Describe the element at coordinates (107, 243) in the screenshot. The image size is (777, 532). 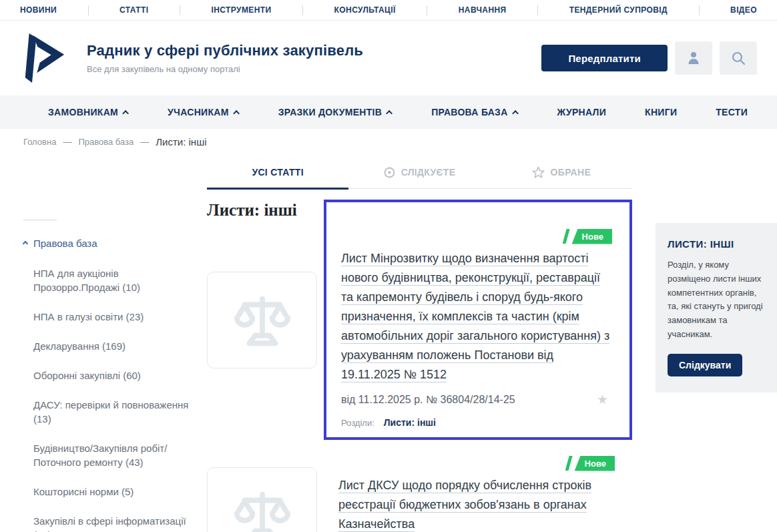
I see `sidebar-heading-legal-base: Правова база` at that location.